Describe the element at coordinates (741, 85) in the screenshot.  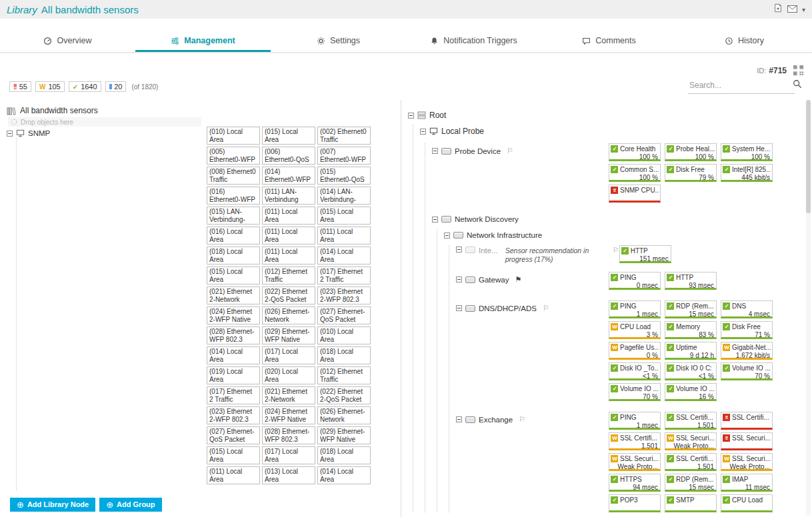
I see `search-input` at that location.